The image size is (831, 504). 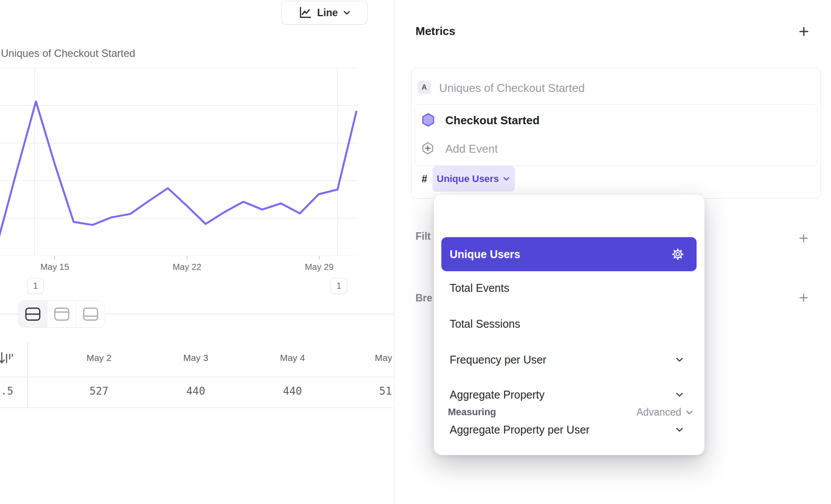 What do you see at coordinates (33, 314) in the screenshot?
I see `split-view-icon` at bounding box center [33, 314].